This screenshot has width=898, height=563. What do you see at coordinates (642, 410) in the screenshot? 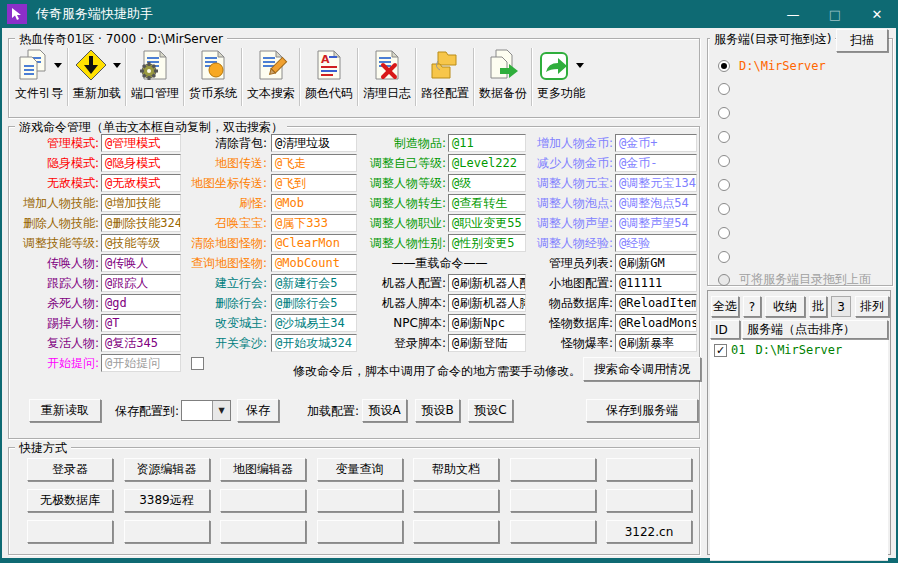
I see `save-to-server-button: 保存到服务端` at bounding box center [642, 410].